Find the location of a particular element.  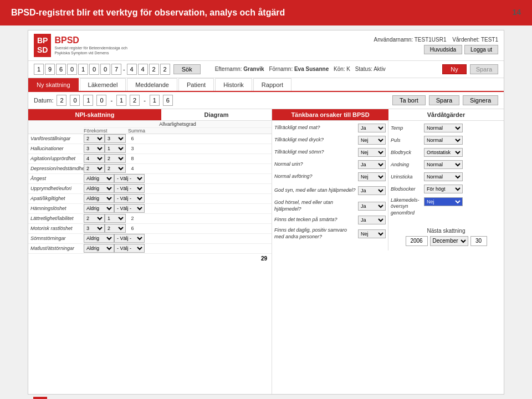

care-blodtryck-select: Ortostatisk is located at coordinates (443, 152).